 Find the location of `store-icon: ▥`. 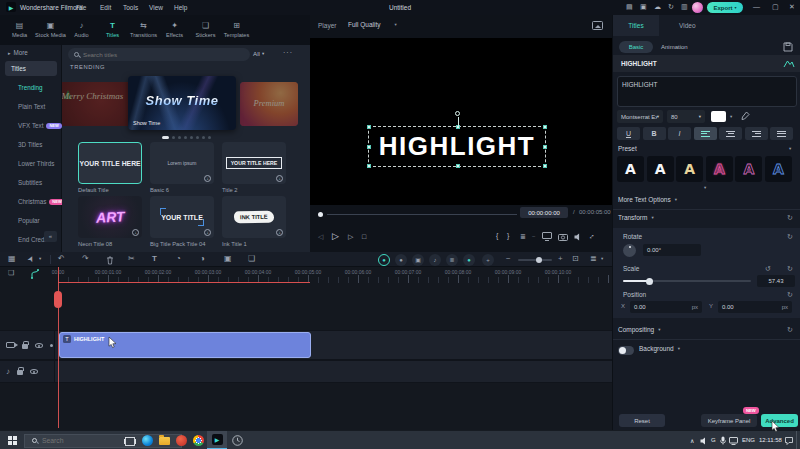

store-icon: ▥ is located at coordinates (684, 7).